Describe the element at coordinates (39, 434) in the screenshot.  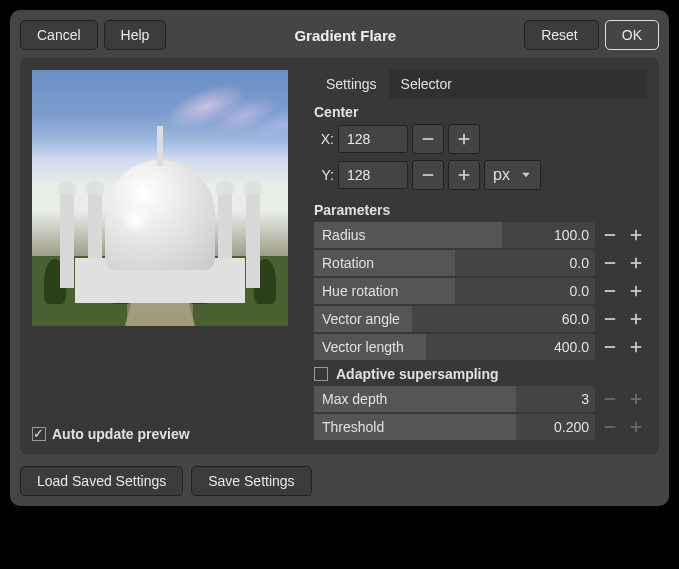
I see `auto-update-checkbox` at that location.